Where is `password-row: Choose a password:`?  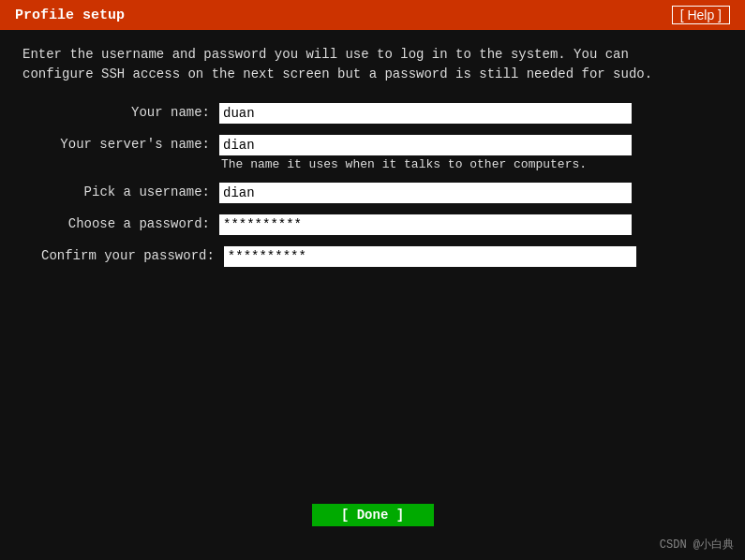
password-row: Choose a password: is located at coordinates (382, 225).